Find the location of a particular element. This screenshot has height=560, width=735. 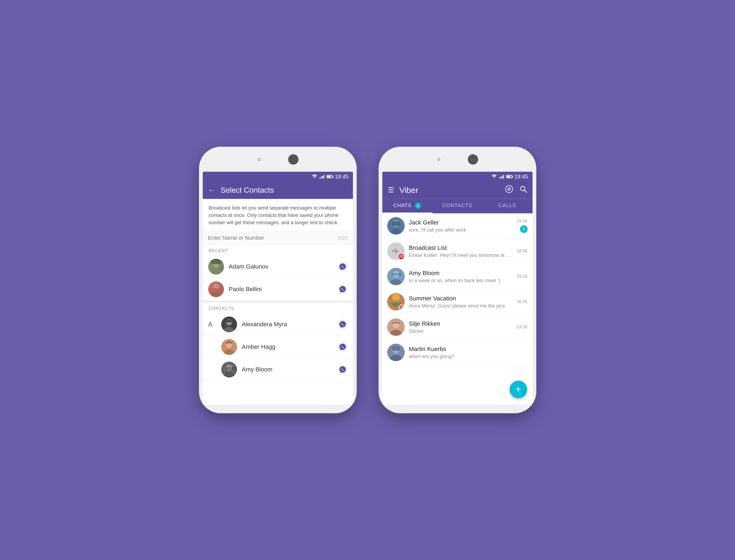

svg-text: MEOW is located at coordinates (397, 275).